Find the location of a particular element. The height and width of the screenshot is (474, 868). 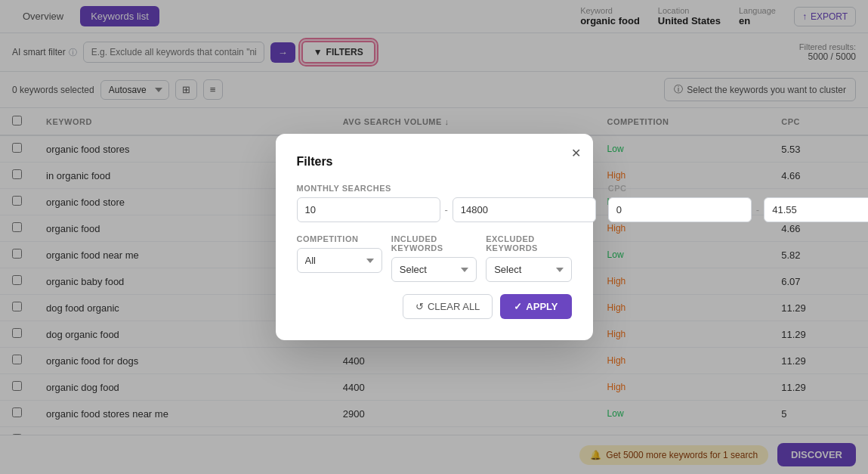

monthly-min-input is located at coordinates (369, 210).